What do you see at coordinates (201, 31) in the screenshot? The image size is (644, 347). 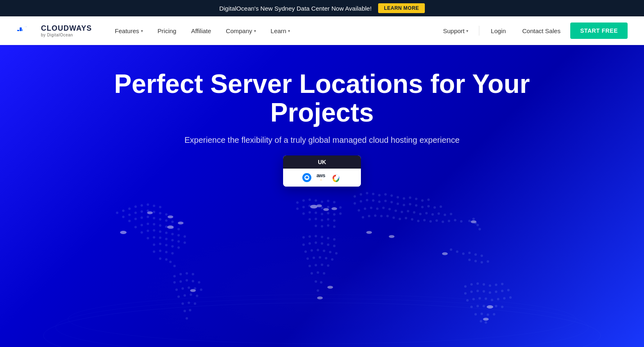 I see `nav-affiliate: Affiliate` at bounding box center [201, 31].